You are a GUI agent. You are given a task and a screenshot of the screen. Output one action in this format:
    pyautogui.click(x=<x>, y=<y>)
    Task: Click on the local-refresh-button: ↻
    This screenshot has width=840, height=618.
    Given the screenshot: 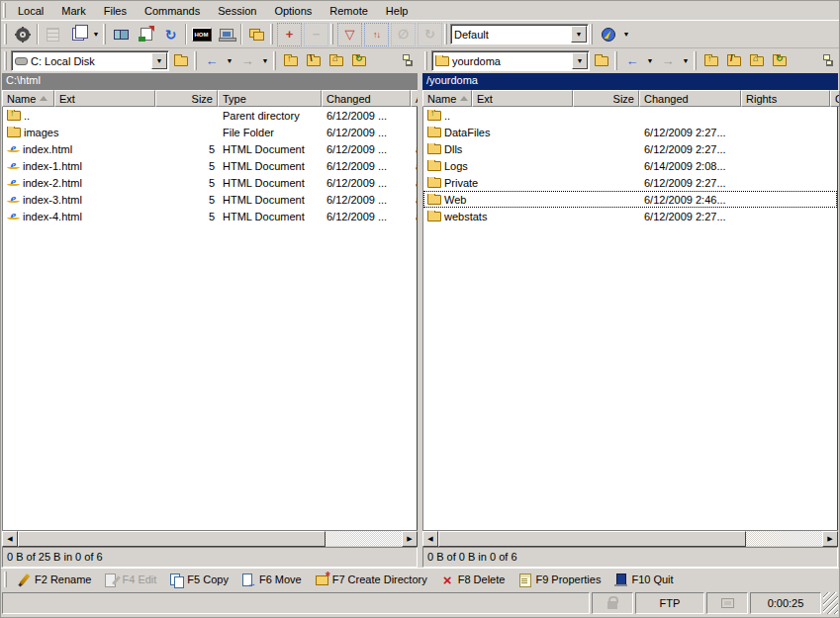 What is the action you would take?
    pyautogui.click(x=359, y=61)
    